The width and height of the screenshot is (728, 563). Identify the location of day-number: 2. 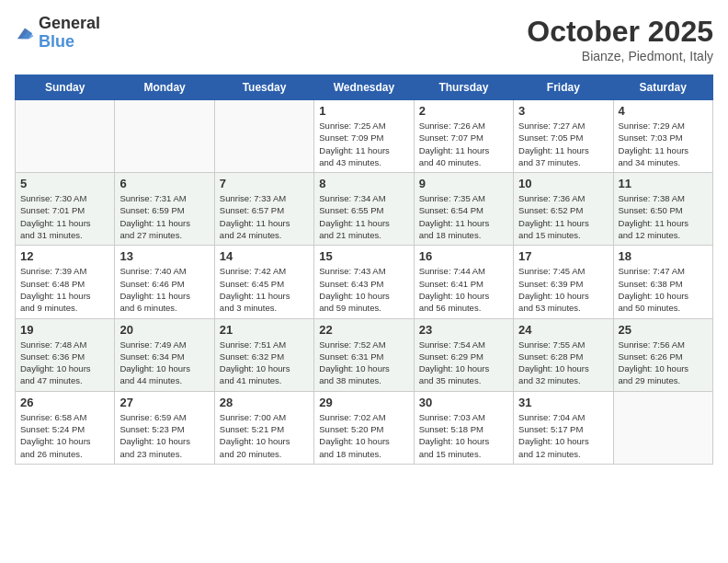
(463, 110).